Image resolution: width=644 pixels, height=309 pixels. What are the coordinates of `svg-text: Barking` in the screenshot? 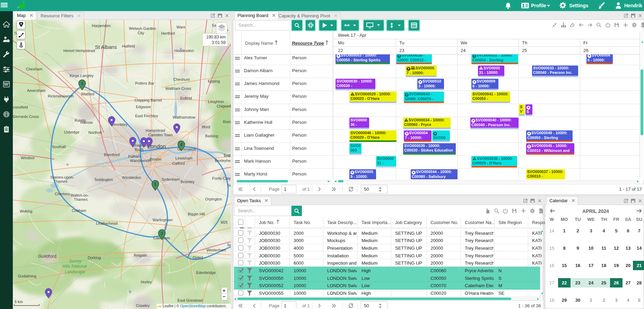 It's located at (211, 136).